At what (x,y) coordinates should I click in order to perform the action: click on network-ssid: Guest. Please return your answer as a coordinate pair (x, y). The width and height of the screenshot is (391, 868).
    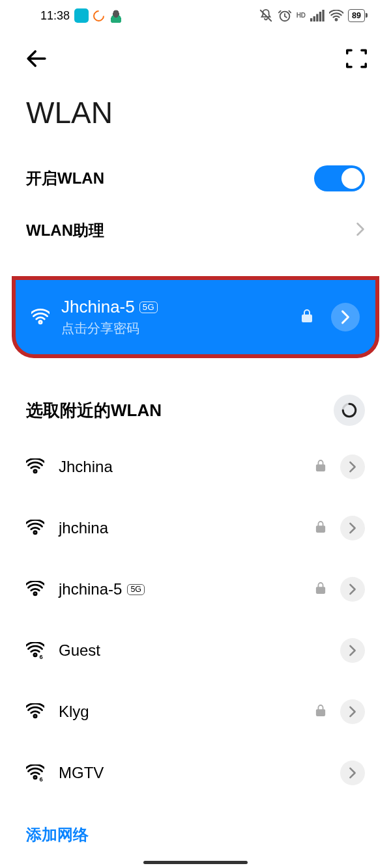
    Looking at the image, I should click on (192, 651).